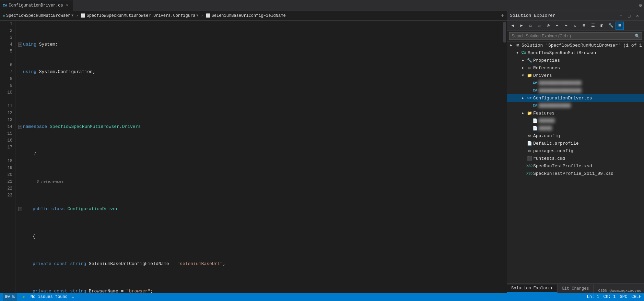 This screenshot has height=301, width=644. I want to click on tree-references: ▶ ⊞ References, so click(576, 68).